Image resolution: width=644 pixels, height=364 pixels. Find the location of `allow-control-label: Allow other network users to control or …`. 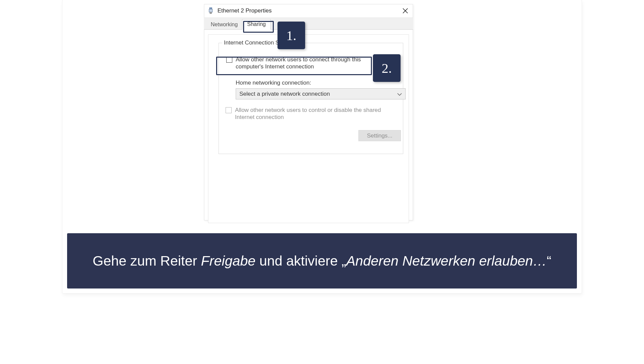

allow-control-label: Allow other network users to control or … is located at coordinates (310, 114).